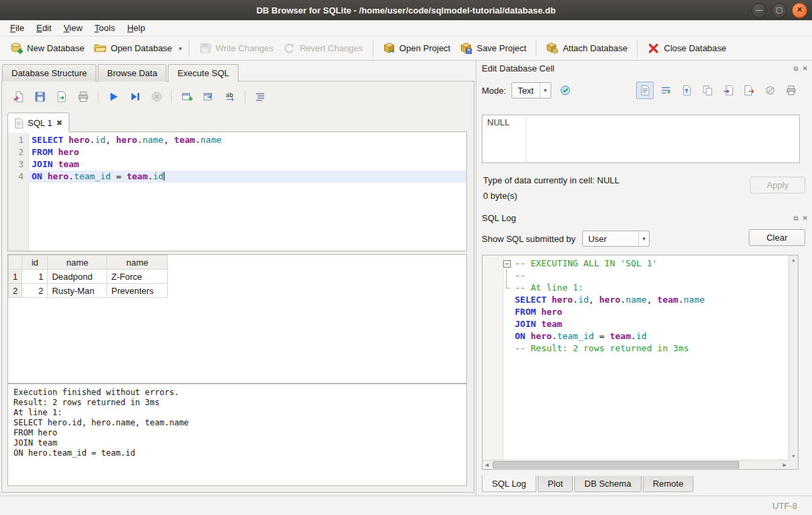  Describe the element at coordinates (777, 237) in the screenshot. I see `clear-log-button: Clear` at that location.